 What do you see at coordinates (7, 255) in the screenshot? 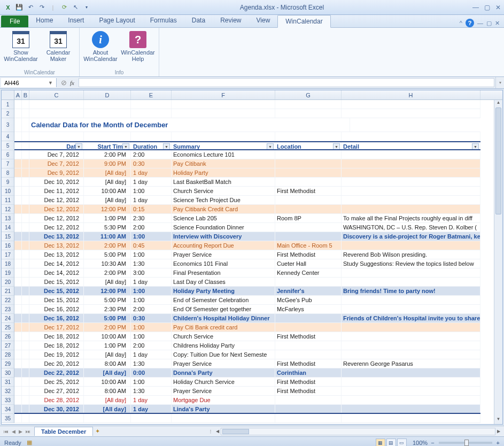
I see `row-header-17: 17` at bounding box center [7, 255].